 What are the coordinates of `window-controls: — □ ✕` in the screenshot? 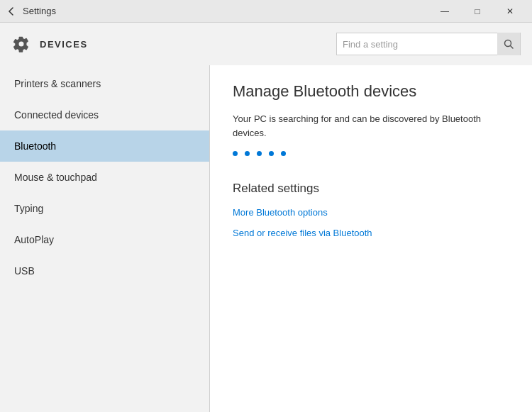 It's located at (477, 11).